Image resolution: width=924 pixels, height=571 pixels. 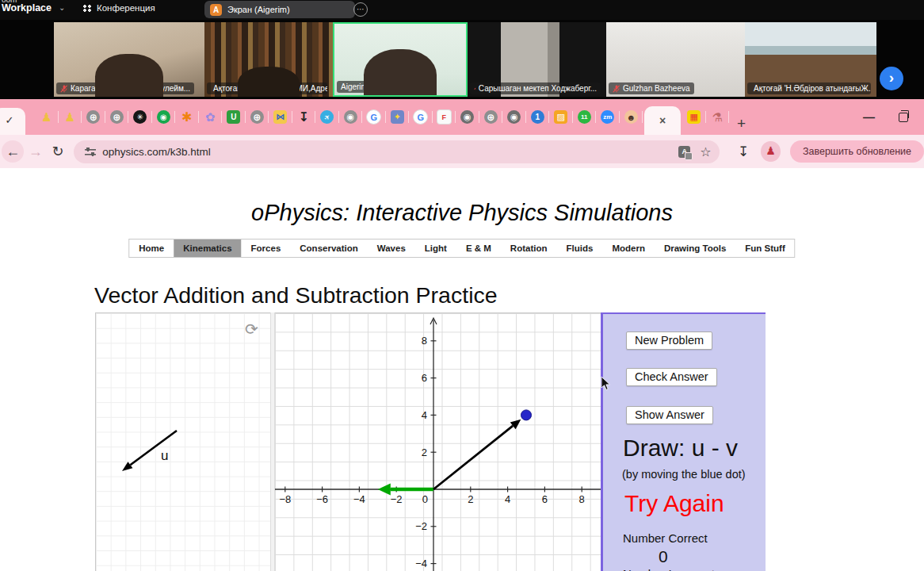 What do you see at coordinates (327, 117) in the screenshot?
I see `telegram-tab: ✈` at bounding box center [327, 117].